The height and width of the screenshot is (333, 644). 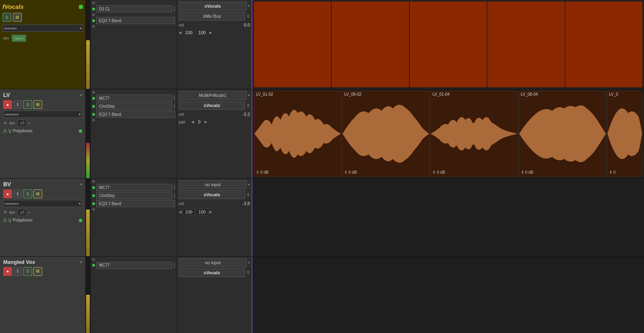 I want to click on bv-left-section: BV ▾ ● I S M waveform ▾, so click(x=126, y=217).